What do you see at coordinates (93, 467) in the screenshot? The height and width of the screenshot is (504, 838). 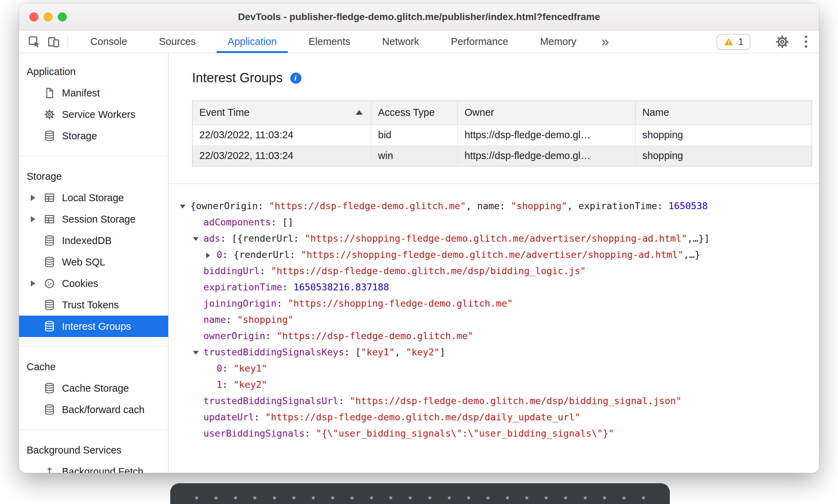 I see `sidebar-item-background-fetch: Background Fetch` at bounding box center [93, 467].